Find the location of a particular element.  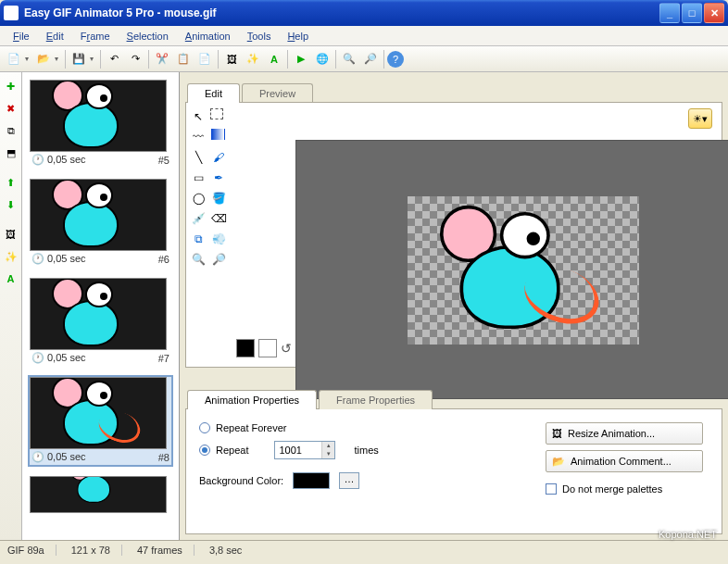

title-bar: 🎞 Easy GIF Animator 5 Pro - mouse.gif _ … is located at coordinates (364, 13).